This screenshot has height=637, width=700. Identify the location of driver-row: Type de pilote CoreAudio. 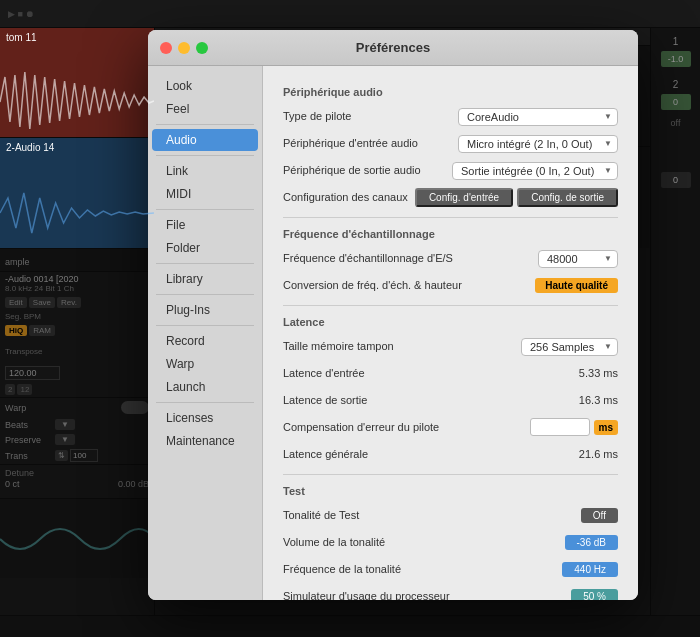
(450, 116).